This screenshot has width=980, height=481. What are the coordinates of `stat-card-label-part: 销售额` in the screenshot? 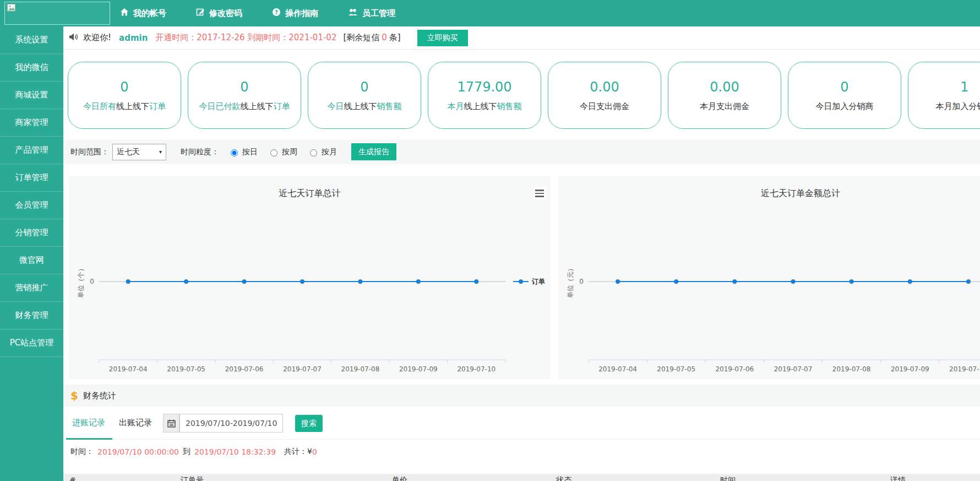 It's located at (390, 106).